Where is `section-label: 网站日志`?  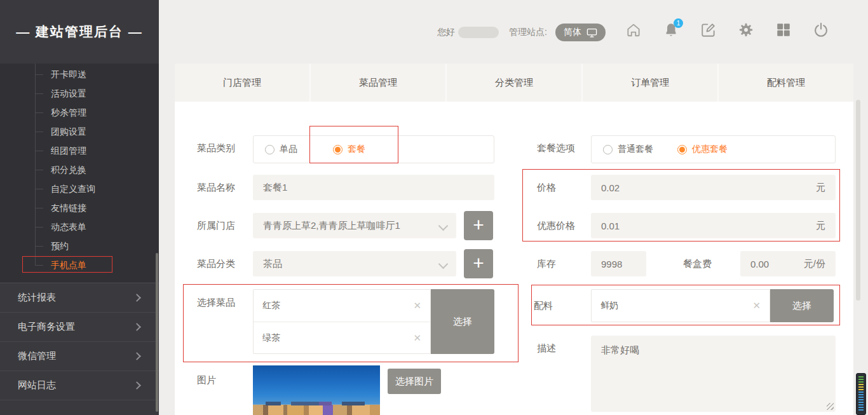
section-label: 网站日志 is located at coordinates (37, 385).